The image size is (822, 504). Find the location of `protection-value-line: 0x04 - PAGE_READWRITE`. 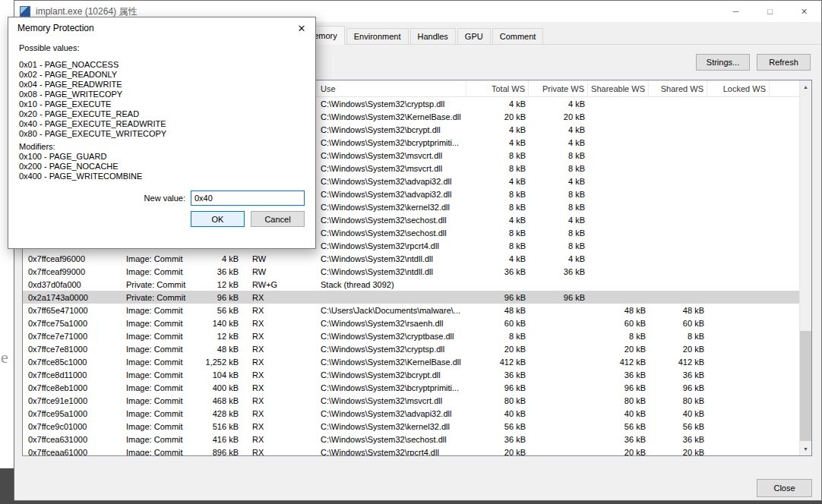

protection-value-line: 0x04 - PAGE_READWRITE is located at coordinates (162, 85).